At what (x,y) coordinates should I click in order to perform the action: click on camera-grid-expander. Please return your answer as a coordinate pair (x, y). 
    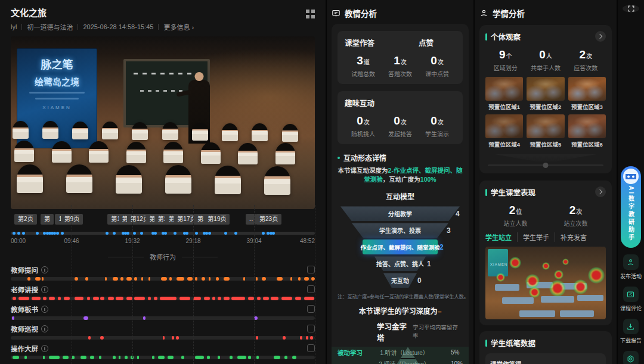
    Looking at the image, I should click on (546, 160).